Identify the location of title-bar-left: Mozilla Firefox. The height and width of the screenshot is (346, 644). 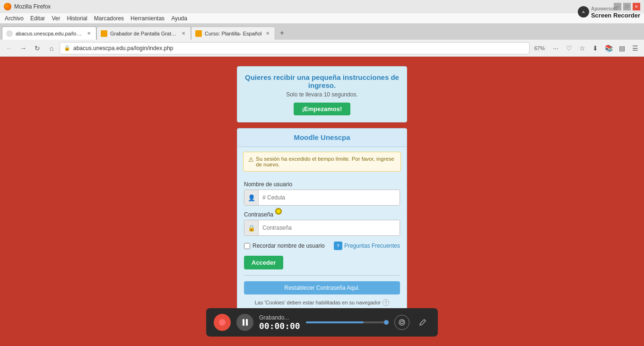
(27, 7).